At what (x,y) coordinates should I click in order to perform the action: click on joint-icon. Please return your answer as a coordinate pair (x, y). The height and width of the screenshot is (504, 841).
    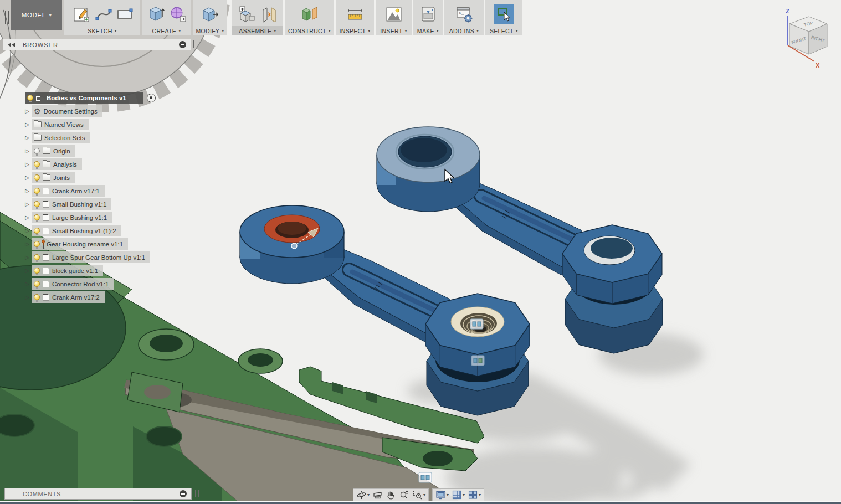
    Looking at the image, I should click on (269, 14).